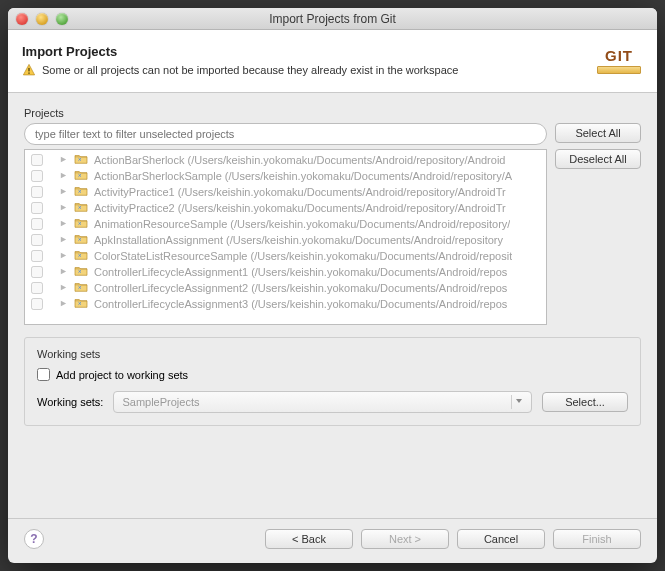 The image size is (665, 571). I want to click on project-label: ControllerLifecycleAssignment3 (/Users/k…, so click(300, 304).